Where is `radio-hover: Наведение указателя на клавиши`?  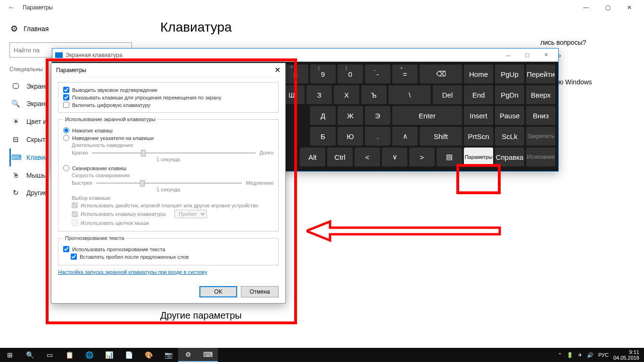
radio-hover: Наведение указателя на клавиши is located at coordinates (168, 138).